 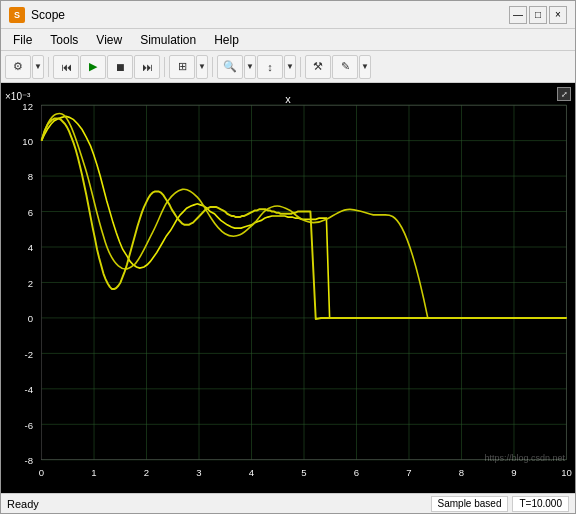 What do you see at coordinates (288, 15) in the screenshot?
I see `title-bar: S Scope — □ ×` at bounding box center [288, 15].